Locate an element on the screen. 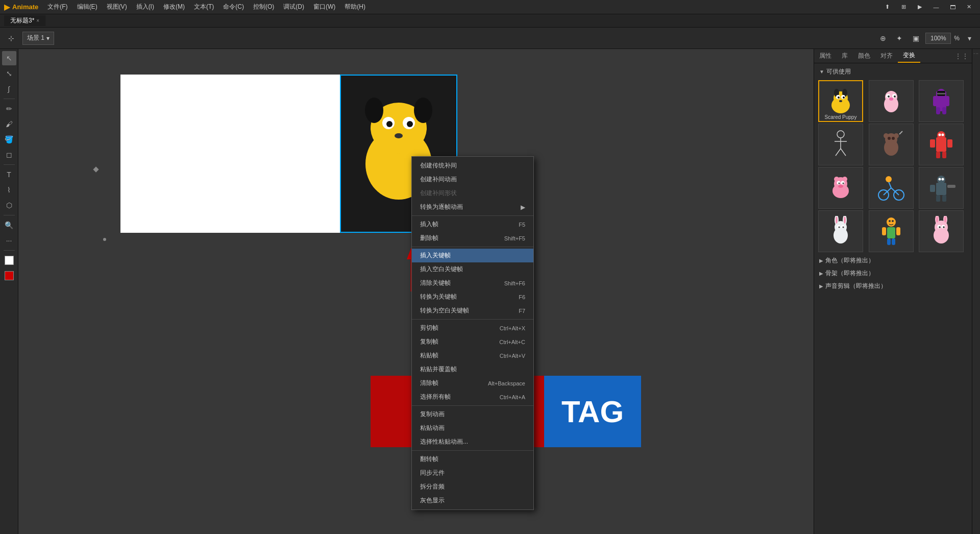 The width and height of the screenshot is (980, 534). right-panel-menu-icon: ⋮⋮ is located at coordinates (962, 56).